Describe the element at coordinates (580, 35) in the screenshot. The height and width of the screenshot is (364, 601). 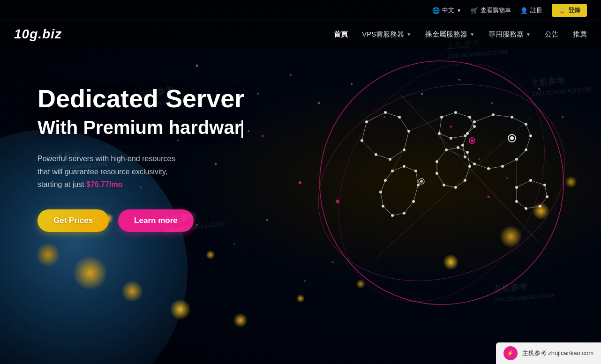
I see `nav-recommend: 推薦` at that location.